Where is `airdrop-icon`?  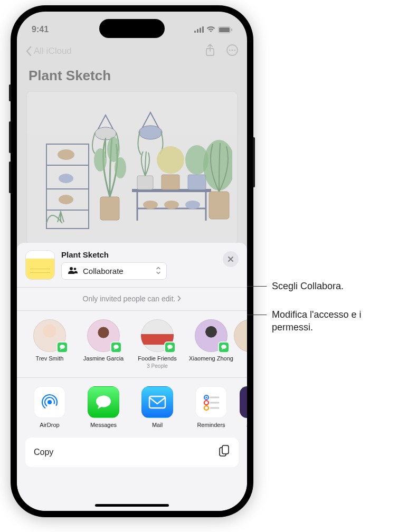 airdrop-icon is located at coordinates (50, 402).